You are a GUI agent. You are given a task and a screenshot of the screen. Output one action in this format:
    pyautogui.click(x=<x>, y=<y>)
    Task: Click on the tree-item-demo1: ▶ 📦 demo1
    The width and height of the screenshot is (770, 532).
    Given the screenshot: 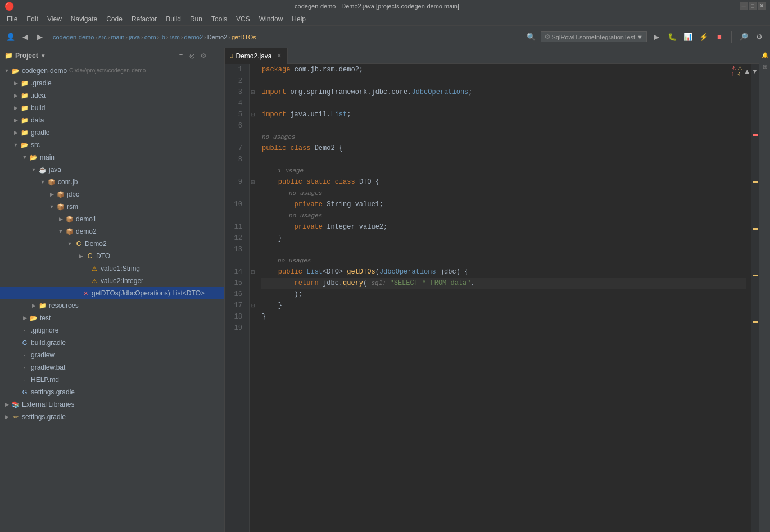 What is the action you would take?
    pyautogui.click(x=112, y=219)
    